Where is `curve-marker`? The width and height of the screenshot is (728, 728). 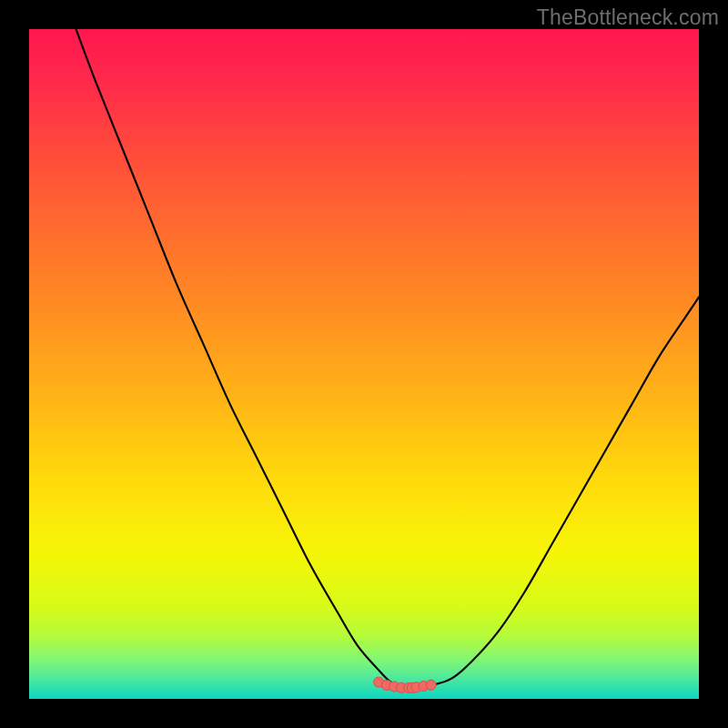 curve-marker is located at coordinates (431, 684).